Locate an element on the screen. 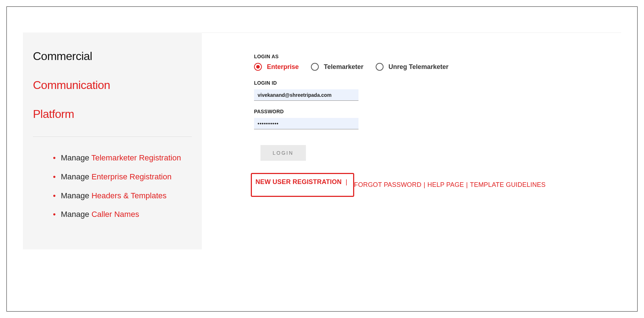 The image size is (644, 318). link-new-user-registration: NEW USER REGISTRATION is located at coordinates (298, 182).